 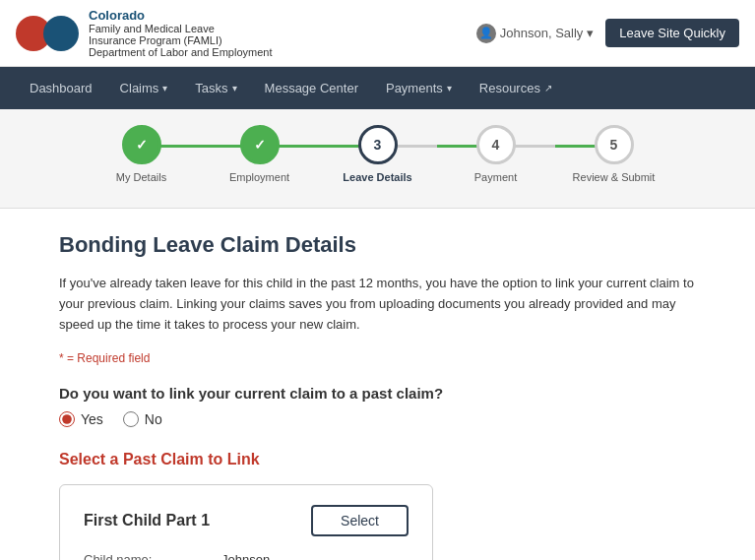 What do you see at coordinates (142, 145) in the screenshot?
I see `step-1-circle` at bounding box center [142, 145].